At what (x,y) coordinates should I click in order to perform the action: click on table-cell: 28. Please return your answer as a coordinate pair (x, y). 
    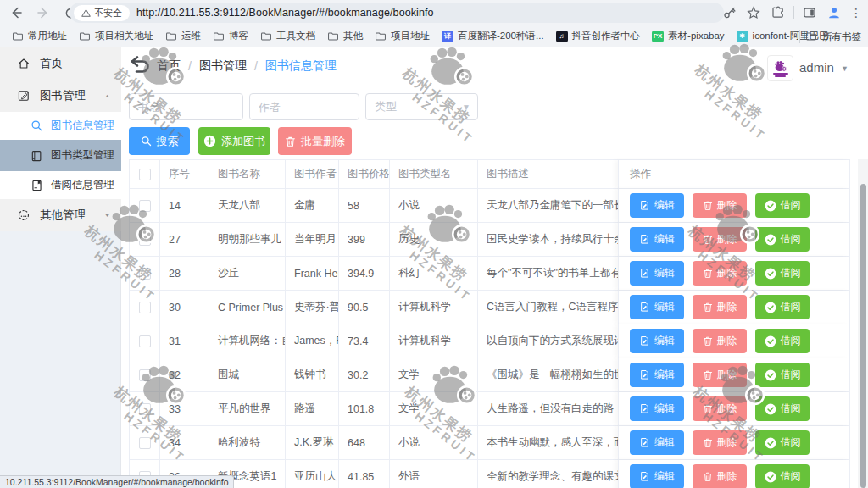
    Looking at the image, I should click on (185, 273).